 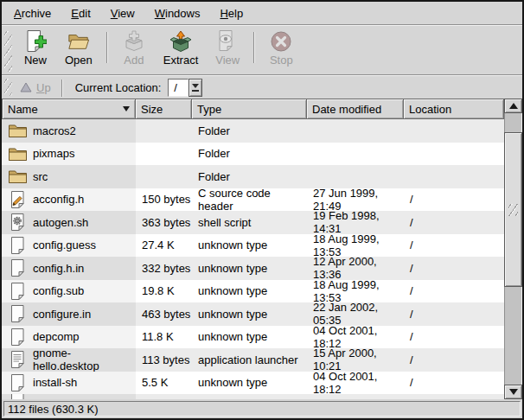 What do you see at coordinates (118, 88) in the screenshot?
I see `current-location-label: Current Location:` at bounding box center [118, 88].